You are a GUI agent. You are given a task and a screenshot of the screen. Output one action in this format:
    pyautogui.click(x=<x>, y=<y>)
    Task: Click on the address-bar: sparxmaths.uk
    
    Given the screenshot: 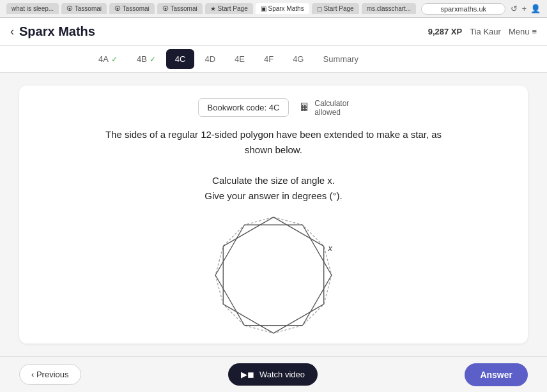 What is the action you would take?
    pyautogui.click(x=463, y=9)
    